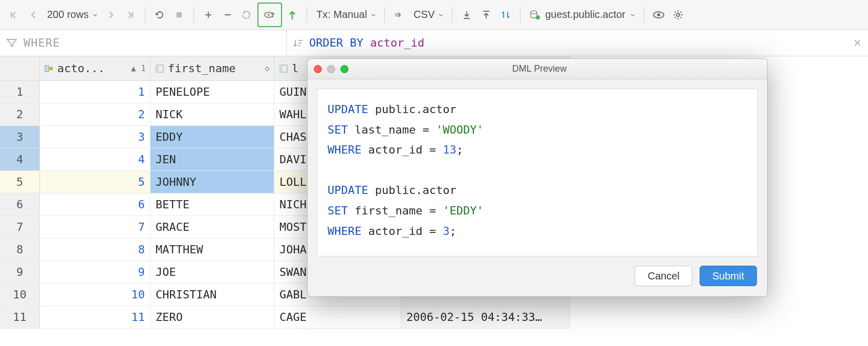 The image size is (868, 346). I want to click on cell-actor-id: 1, so click(95, 92).